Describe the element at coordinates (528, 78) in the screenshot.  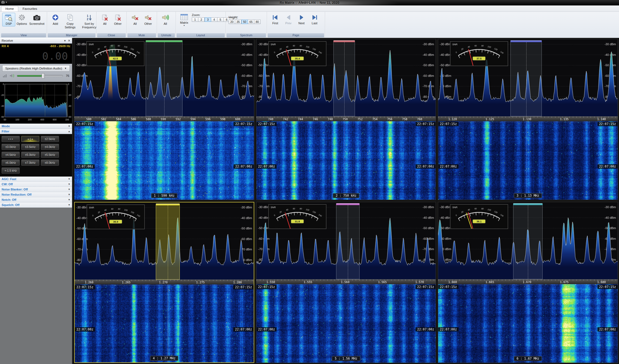
I see `spectrum-display: 02040608010012014037.5SNR` at that location.